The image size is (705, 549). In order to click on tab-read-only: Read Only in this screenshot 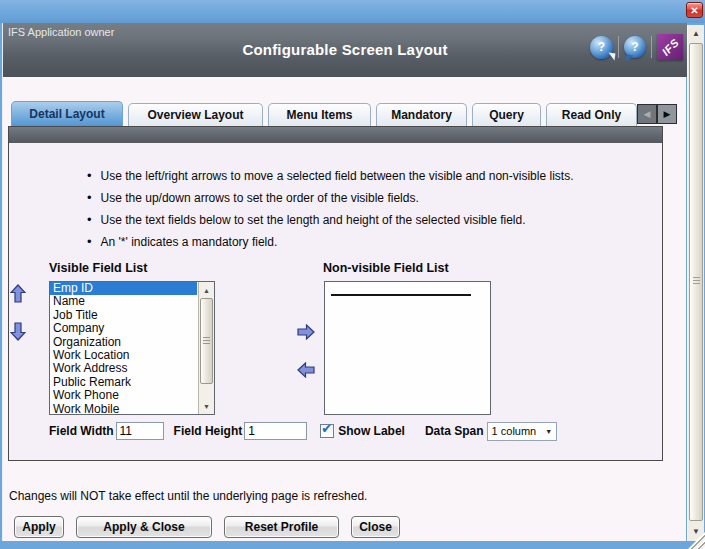, I will do `click(592, 114)`.